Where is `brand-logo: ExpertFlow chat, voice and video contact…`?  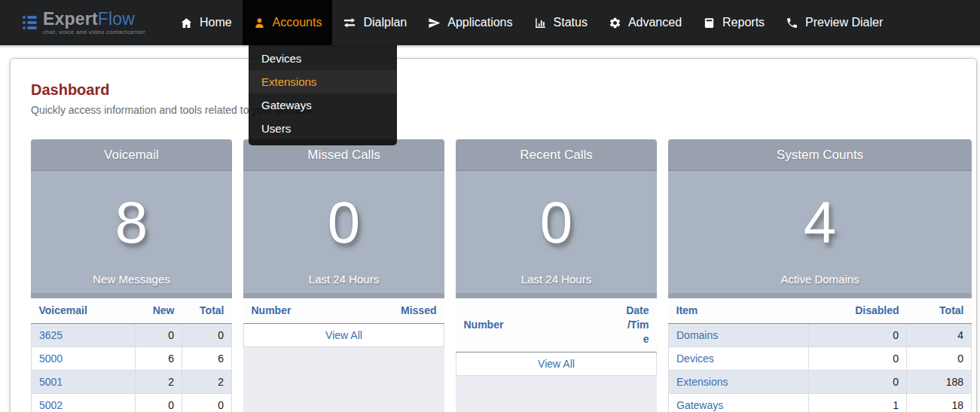 brand-logo: ExpertFlow chat, voice and video contact… is located at coordinates (84, 23).